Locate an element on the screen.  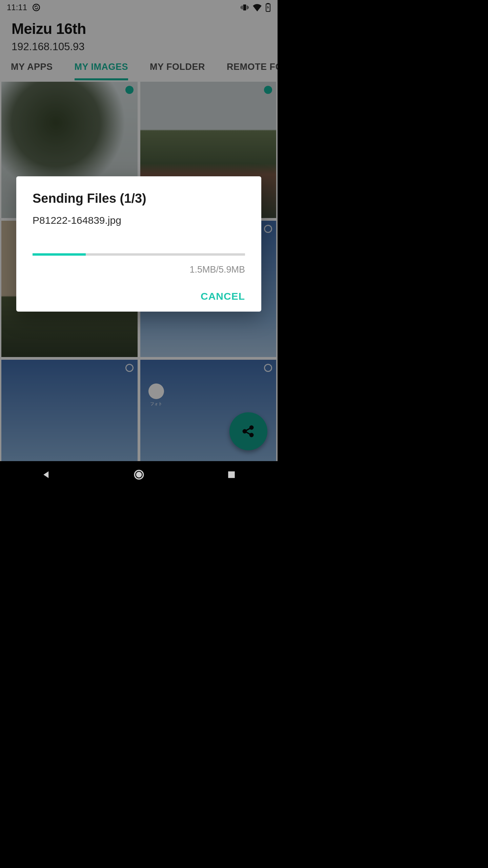
dialog-title: Sending Files (1/3) is located at coordinates (139, 199).